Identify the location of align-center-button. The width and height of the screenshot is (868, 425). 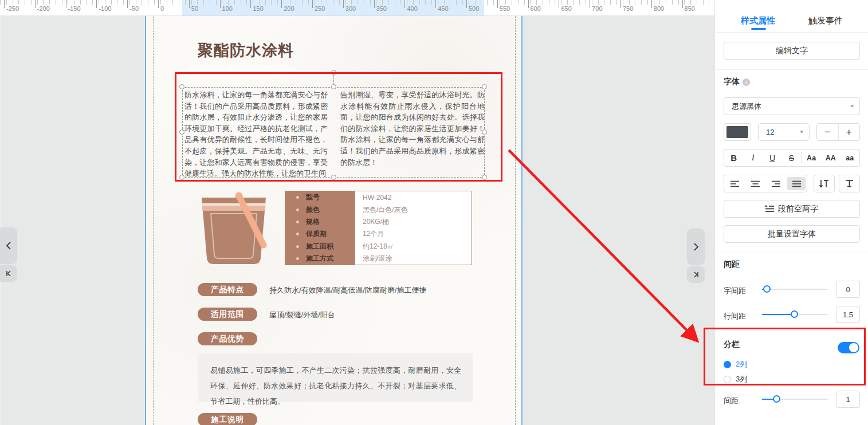
(755, 183).